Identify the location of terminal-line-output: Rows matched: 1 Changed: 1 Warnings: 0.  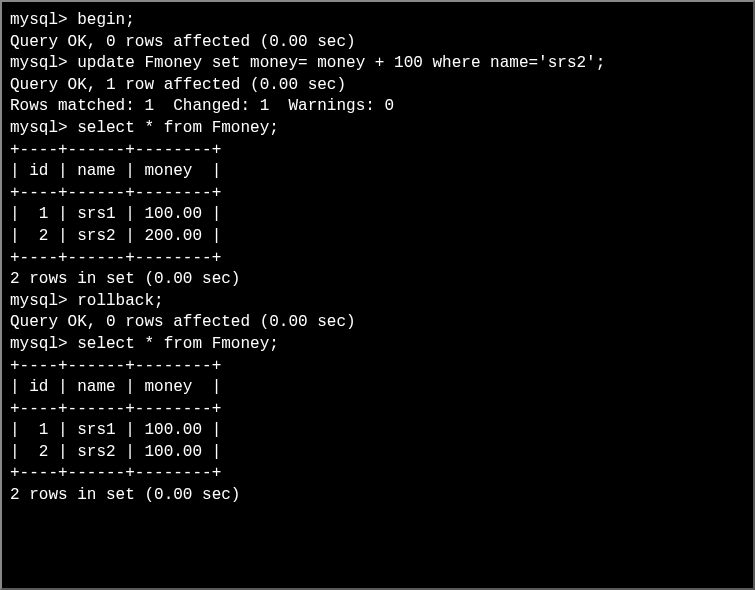
(378, 107).